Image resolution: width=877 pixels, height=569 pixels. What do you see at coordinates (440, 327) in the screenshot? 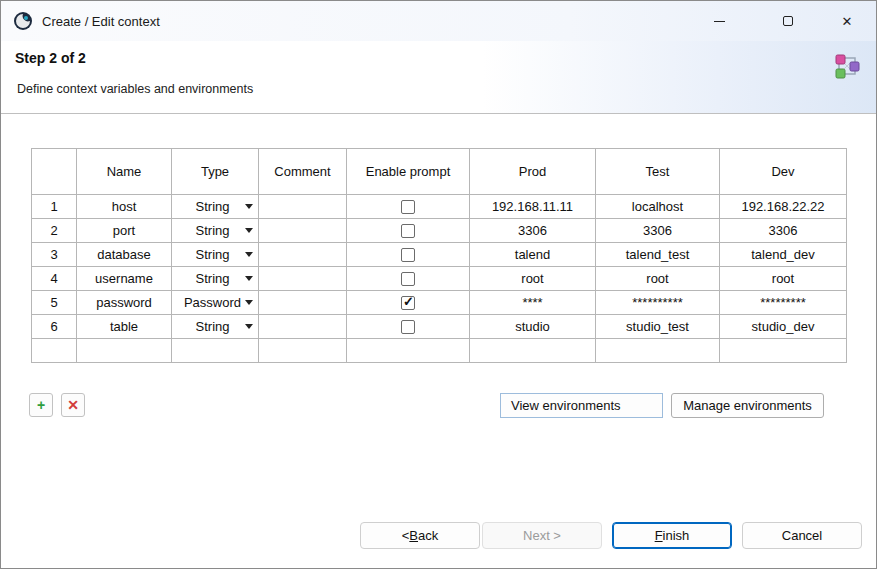
I see `table-row: 6 table String studio studio_test studio…` at bounding box center [440, 327].